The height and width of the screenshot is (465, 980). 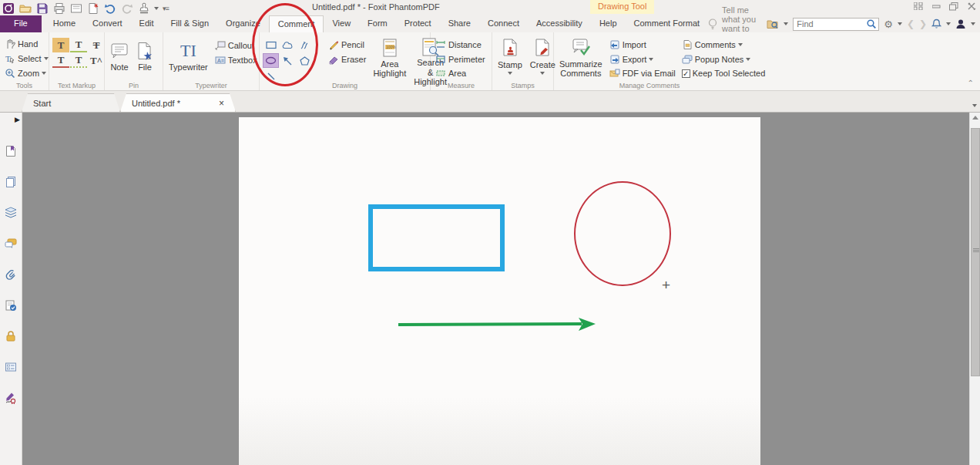 What do you see at coordinates (126, 8) in the screenshot?
I see `redo-icon` at bounding box center [126, 8].